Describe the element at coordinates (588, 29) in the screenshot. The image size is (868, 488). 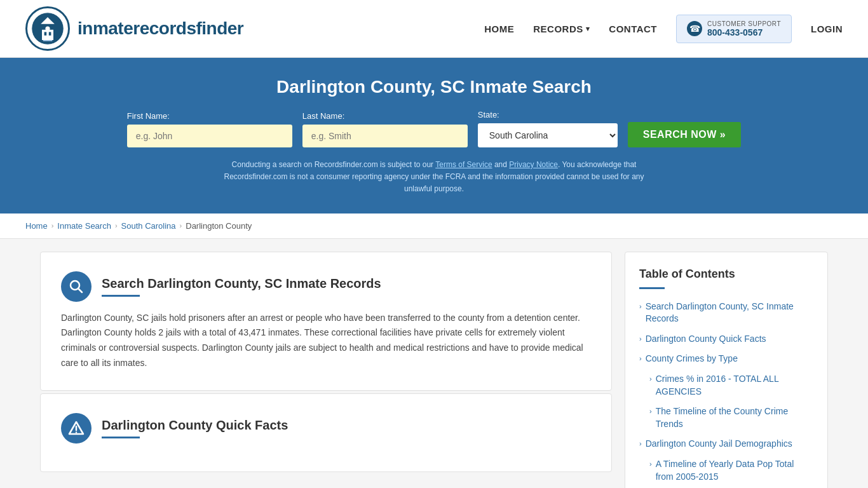
I see `chevron-down-icon: ▾` at that location.